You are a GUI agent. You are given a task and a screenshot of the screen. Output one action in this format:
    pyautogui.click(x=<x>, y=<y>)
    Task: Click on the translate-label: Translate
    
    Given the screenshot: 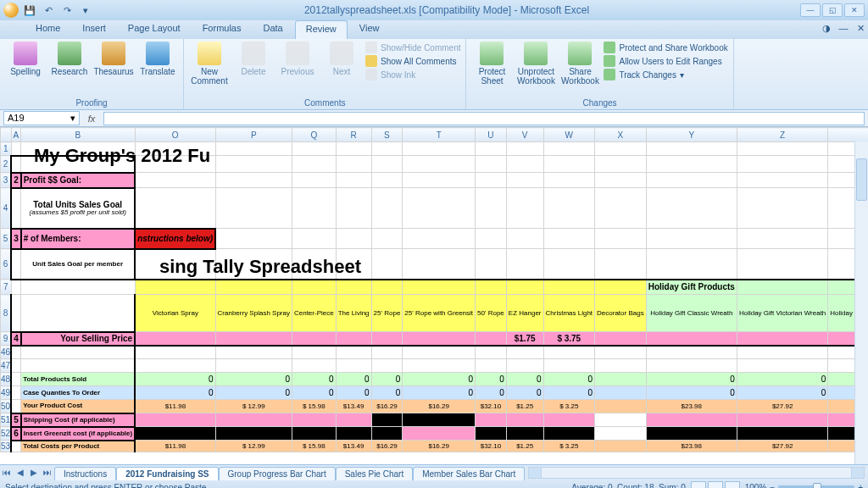 What is the action you would take?
    pyautogui.click(x=158, y=71)
    